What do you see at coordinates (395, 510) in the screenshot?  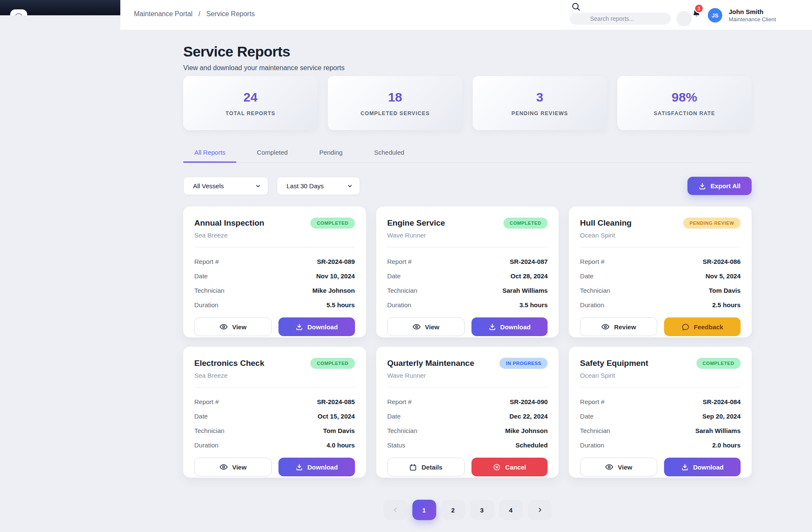 I see `previous-page-button` at bounding box center [395, 510].